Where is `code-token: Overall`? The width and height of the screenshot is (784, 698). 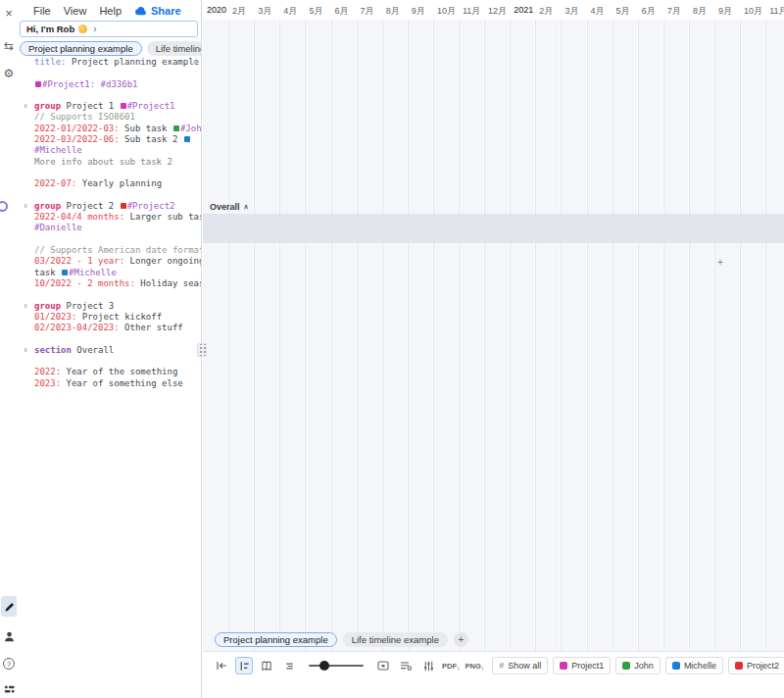 code-token: Overall is located at coordinates (92, 350).